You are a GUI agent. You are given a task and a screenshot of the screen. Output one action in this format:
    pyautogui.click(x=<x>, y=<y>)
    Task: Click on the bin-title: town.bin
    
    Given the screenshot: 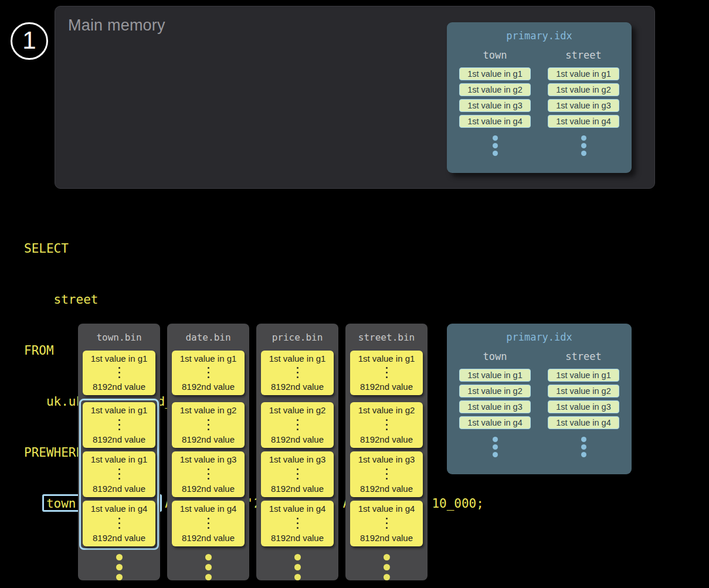 What is the action you would take?
    pyautogui.click(x=118, y=338)
    